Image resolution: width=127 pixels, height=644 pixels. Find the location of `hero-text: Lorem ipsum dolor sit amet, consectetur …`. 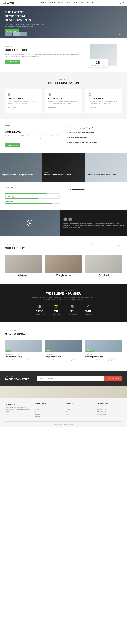

hero-text: Lorem ipsum dolor sit amet, consectetur … is located at coordinates (26, 26).